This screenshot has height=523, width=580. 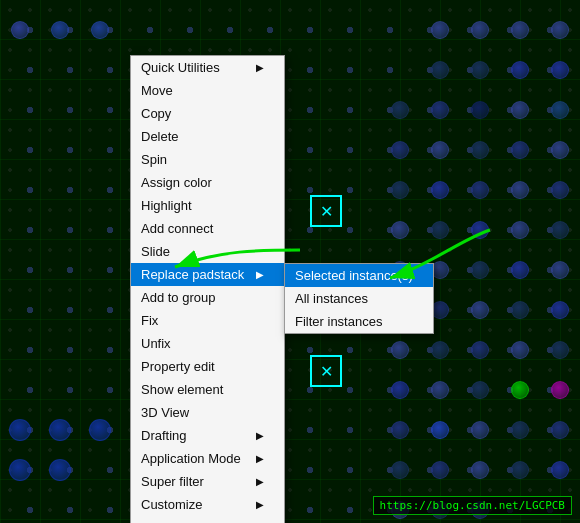 I want to click on customize-arrow: ▶, so click(x=260, y=504).